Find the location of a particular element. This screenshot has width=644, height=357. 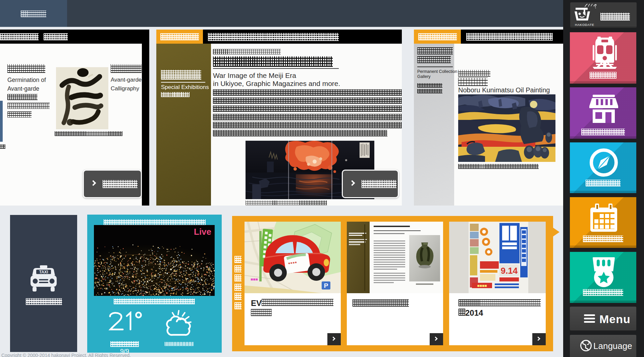

svg-text: TAXI is located at coordinates (44, 272).